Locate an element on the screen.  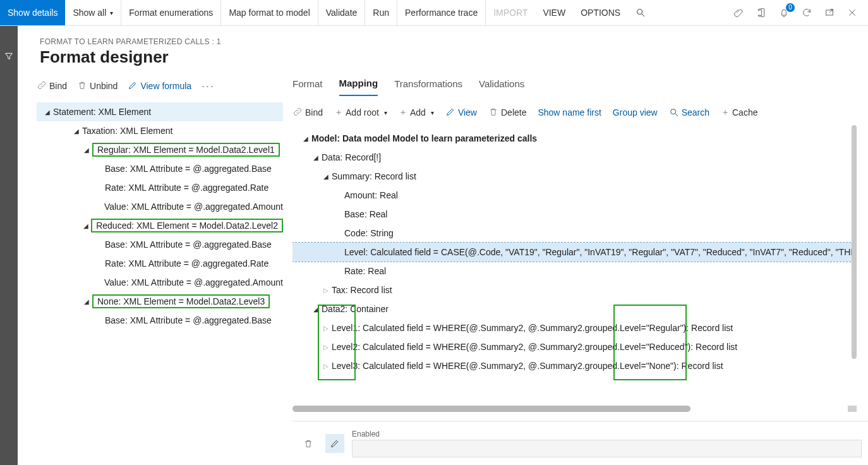
filter-icon is located at coordinates (9, 57).